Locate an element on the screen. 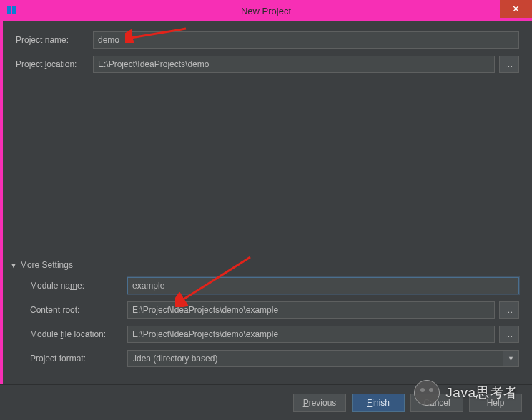 The width and height of the screenshot is (532, 420). project-location-row: Project location: ... is located at coordinates (266, 64).